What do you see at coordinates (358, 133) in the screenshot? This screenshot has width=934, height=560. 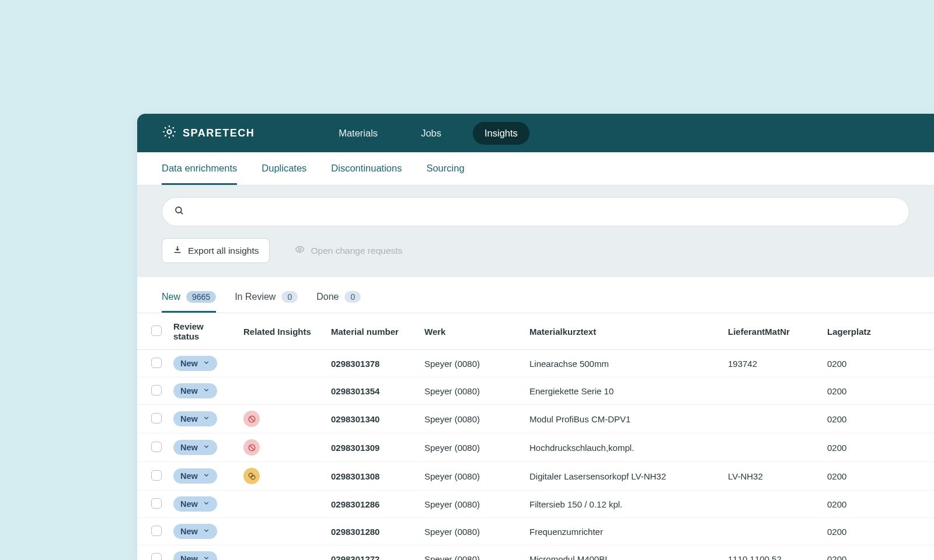 I see `nav-materials: Materials` at bounding box center [358, 133].